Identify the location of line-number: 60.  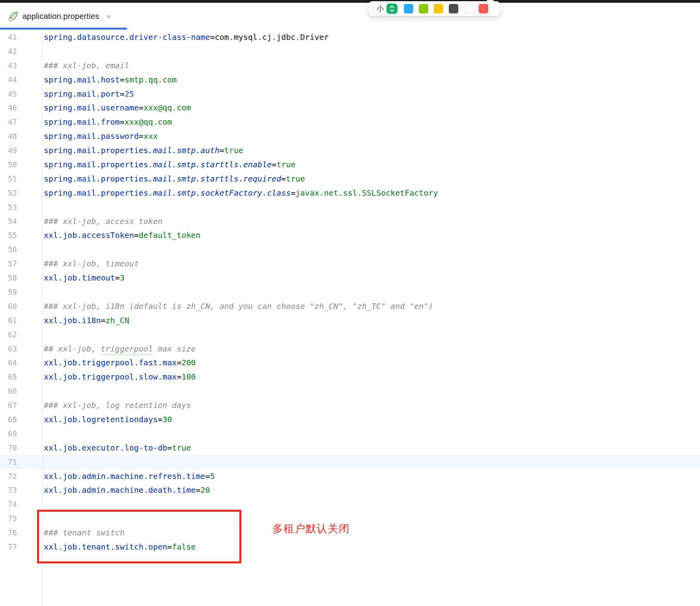
(21, 306).